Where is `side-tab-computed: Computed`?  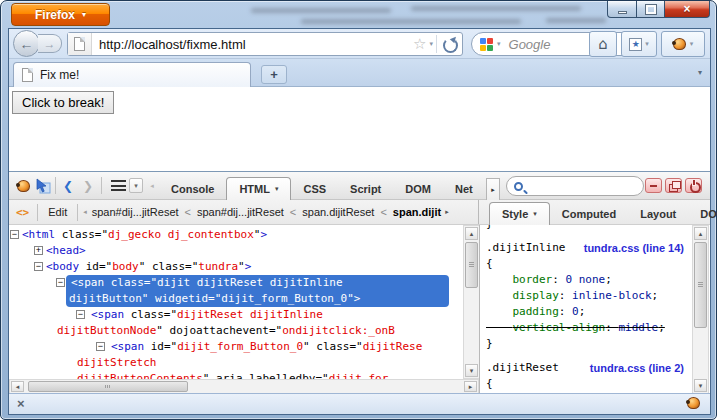 side-tab-computed: Computed is located at coordinates (589, 214).